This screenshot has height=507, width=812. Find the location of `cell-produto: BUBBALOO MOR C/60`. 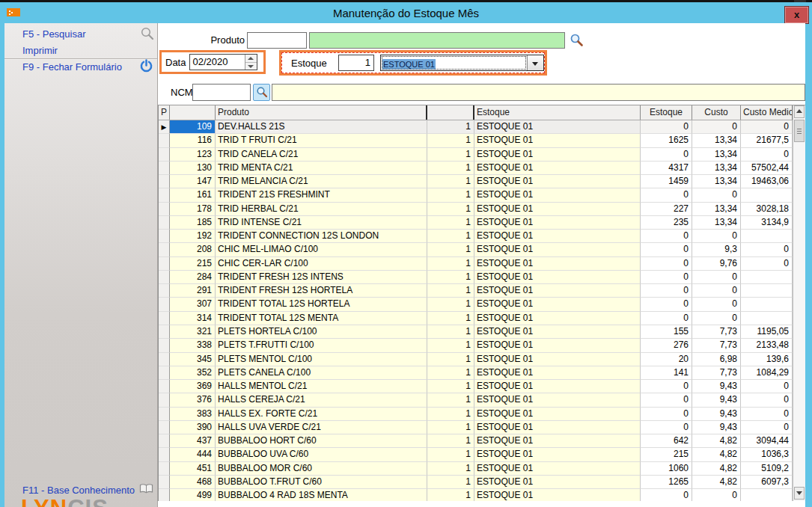

cell-produto: BUBBALOO MOR C/60 is located at coordinates (322, 469).